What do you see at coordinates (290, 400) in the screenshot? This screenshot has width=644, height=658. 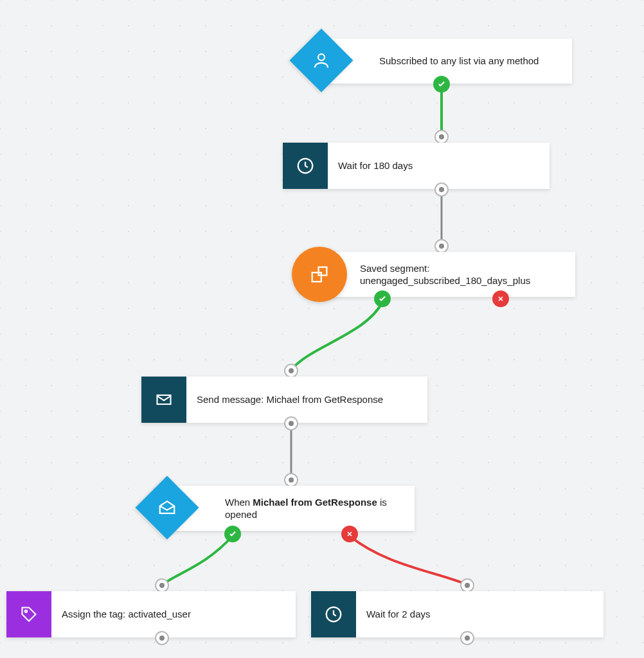 I see `send-label: Send message: Michael from GetResponse` at bounding box center [290, 400].